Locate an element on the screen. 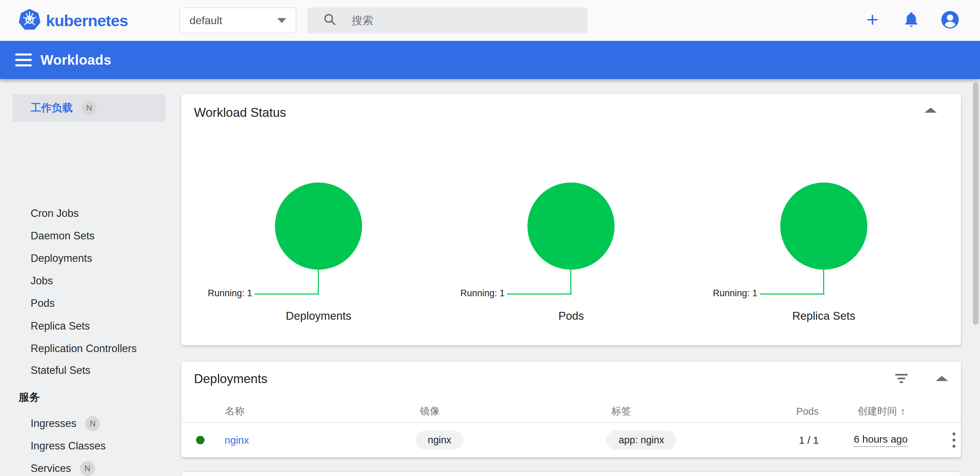 The image size is (980, 476). user-menu-button is located at coordinates (950, 21).